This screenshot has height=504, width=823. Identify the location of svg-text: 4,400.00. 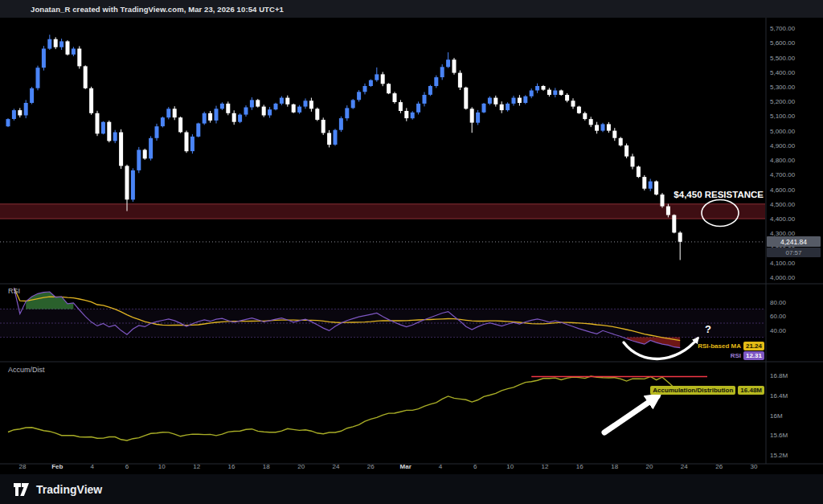
(783, 219).